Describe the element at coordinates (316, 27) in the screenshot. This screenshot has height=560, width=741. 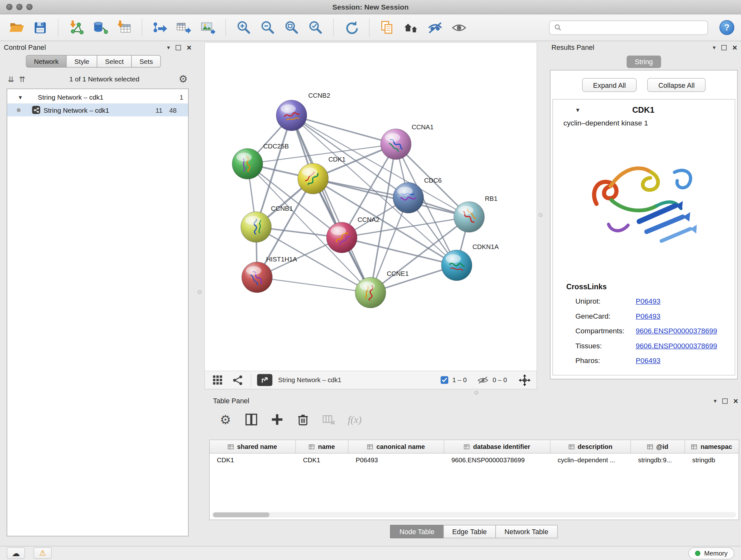
I see `zoom-selected-icon` at that location.